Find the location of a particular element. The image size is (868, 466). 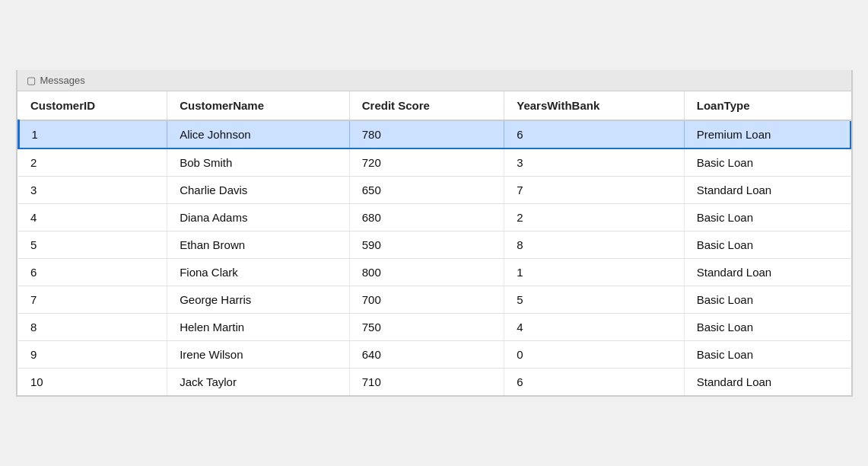

table-row: 9Irene Wilson6400Basic Loan is located at coordinates (434, 354).